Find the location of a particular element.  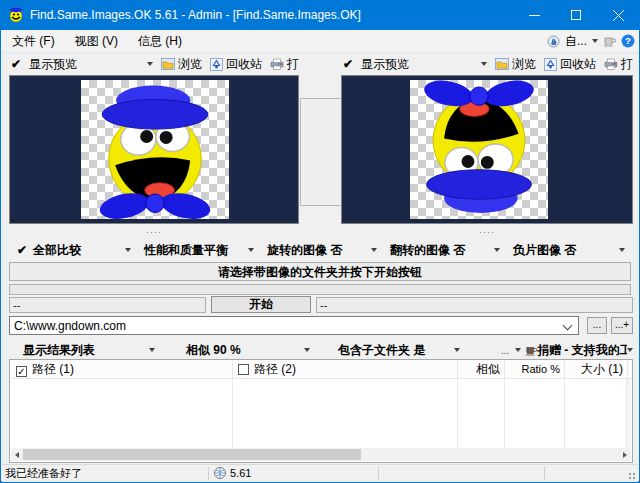

menu-file: 文件 (F) is located at coordinates (34, 41).